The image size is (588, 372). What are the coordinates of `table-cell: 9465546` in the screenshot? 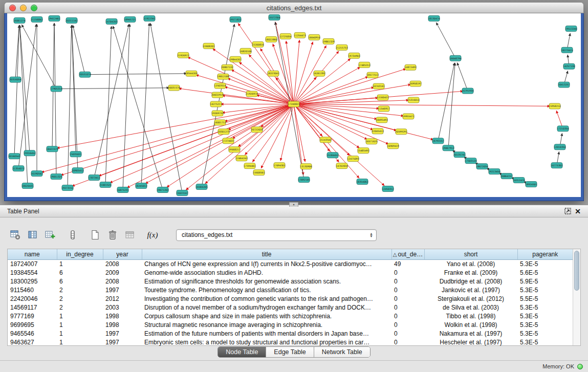 It's located at (32, 334).